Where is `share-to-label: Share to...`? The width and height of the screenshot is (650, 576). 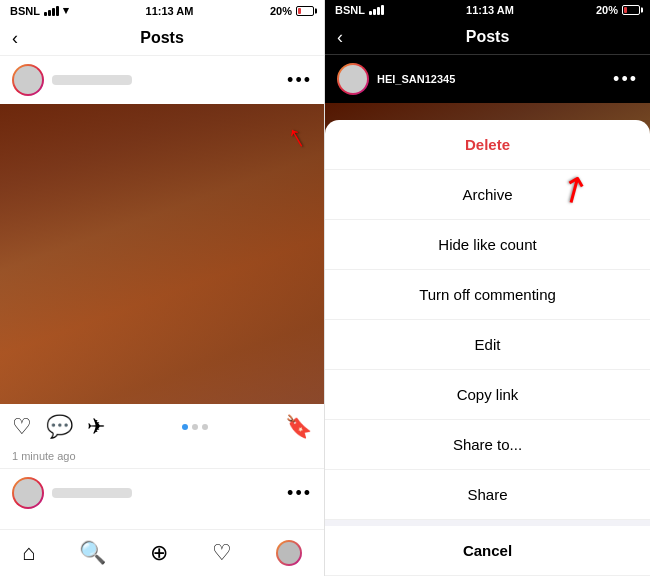
share-to-label: Share to... is located at coordinates (488, 444).